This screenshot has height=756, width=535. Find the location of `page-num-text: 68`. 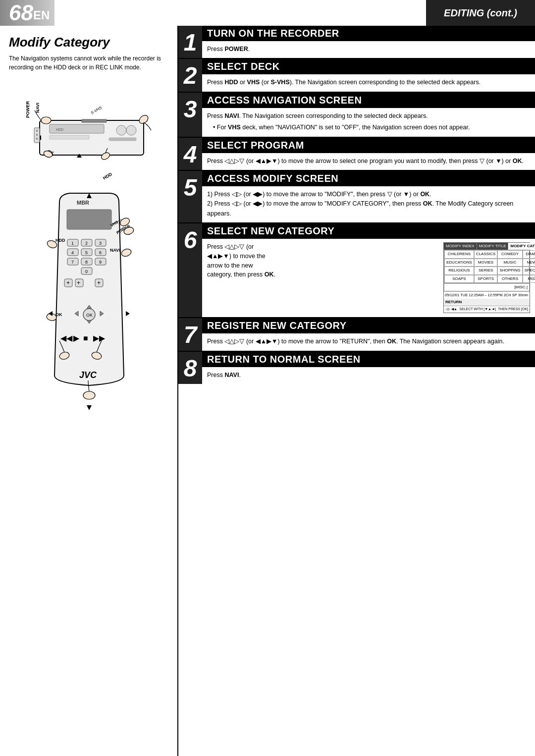

page-num-text: 68 is located at coordinates (21, 13).